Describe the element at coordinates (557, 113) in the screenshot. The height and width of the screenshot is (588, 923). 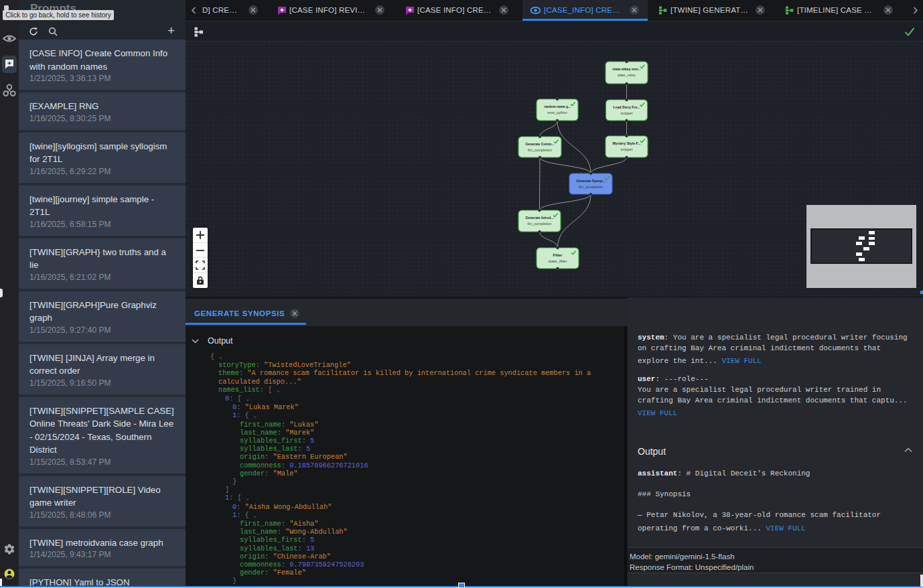
I see `svg-text: exec_python` at that location.